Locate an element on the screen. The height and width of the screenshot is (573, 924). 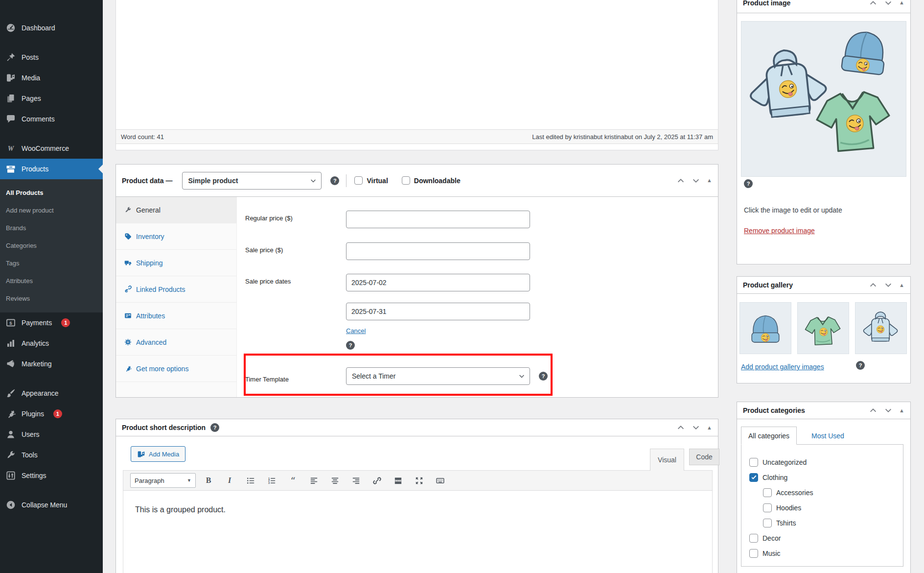
sale-price-input is located at coordinates (438, 251).